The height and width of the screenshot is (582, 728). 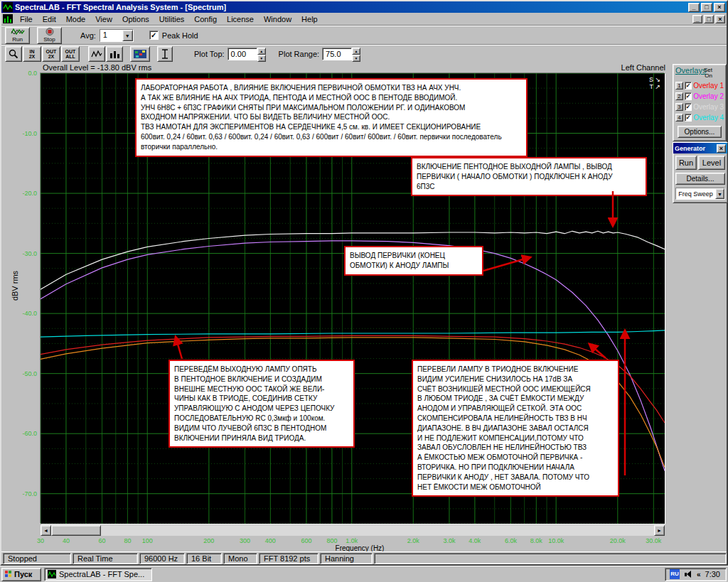 I want to click on x-tick-label: 800, so click(x=331, y=541).